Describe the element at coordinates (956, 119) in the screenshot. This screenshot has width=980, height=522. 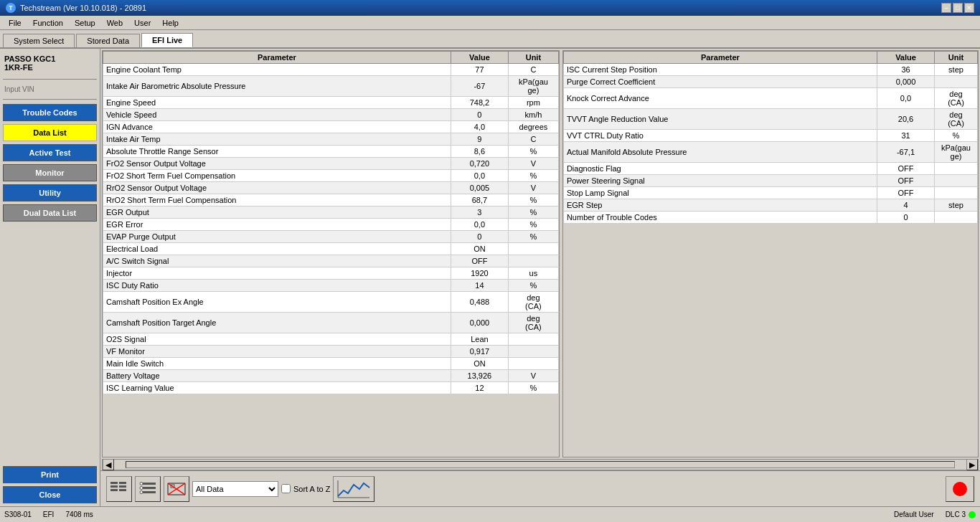
I see `right-unit-cell: deg(CA)` at that location.